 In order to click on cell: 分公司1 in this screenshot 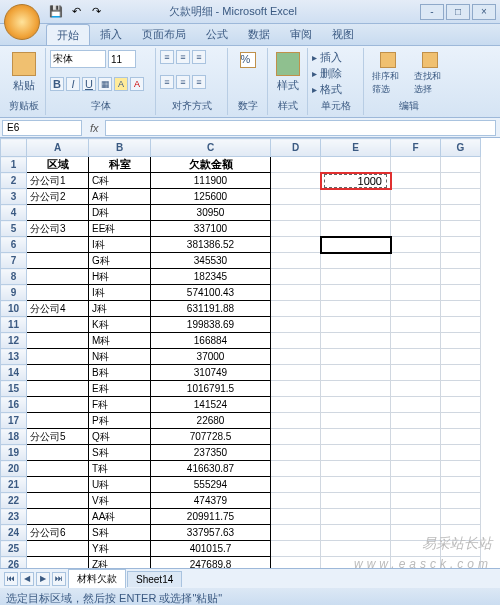, I will do `click(58, 181)`.